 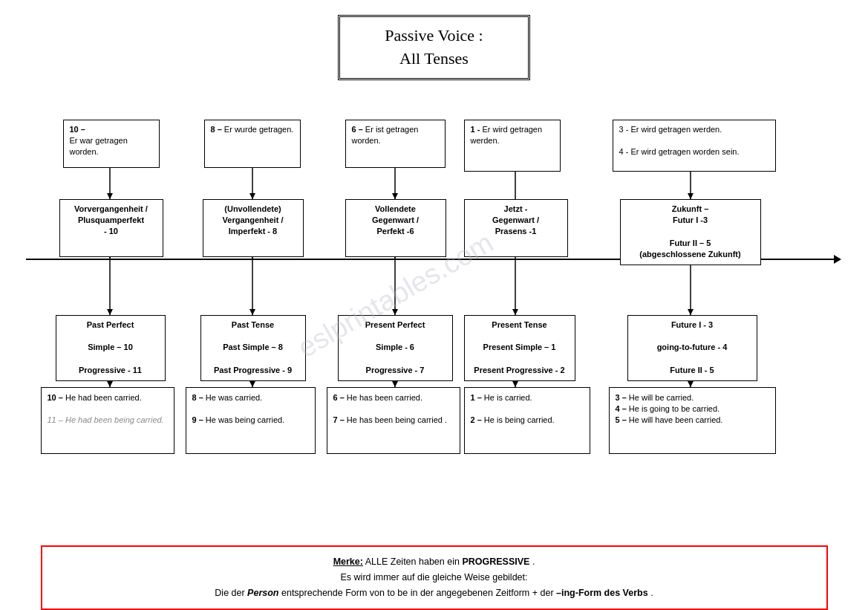 I want to click on label-vv-text: Vorvergangenheit /Plusquamperfekt- 10, so click(x=111, y=220).